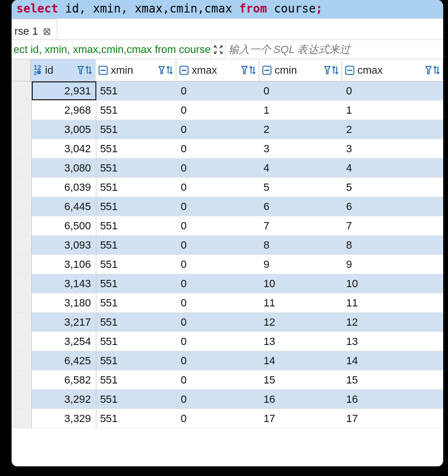 This screenshot has width=448, height=476. I want to click on cell-id: 3,180, so click(64, 303).